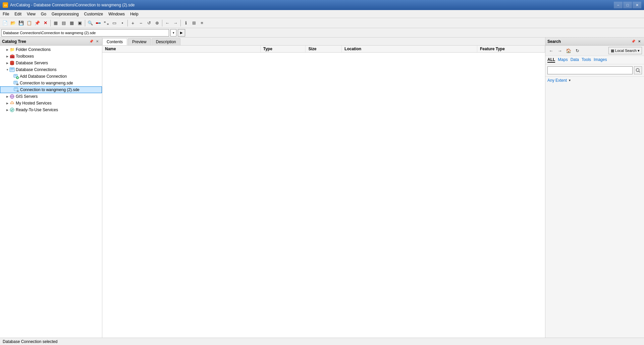  Describe the element at coordinates (636, 42) in the screenshot. I see `search-header-controls: 📌 ✕` at that location.